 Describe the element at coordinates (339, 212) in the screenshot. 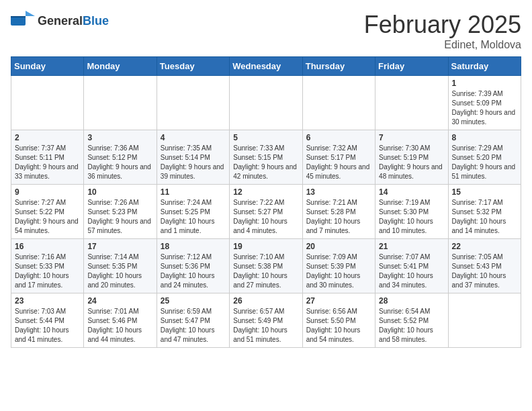

I see `calendar-day-cell: 13Sunrise: 7:21 AM Sunset: 5:28 PM Dayli…` at that location.